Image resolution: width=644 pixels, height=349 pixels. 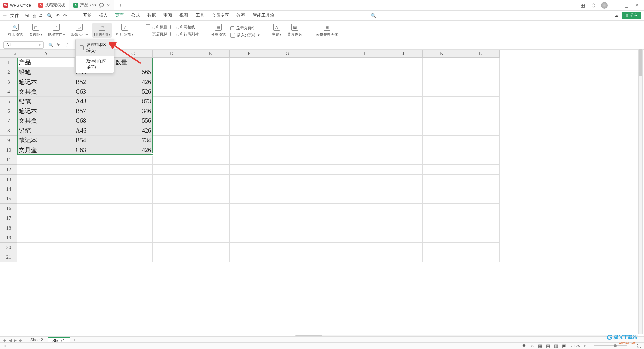 What do you see at coordinates (5, 16) in the screenshot?
I see `hamburger-icon: ☰` at bounding box center [5, 16].